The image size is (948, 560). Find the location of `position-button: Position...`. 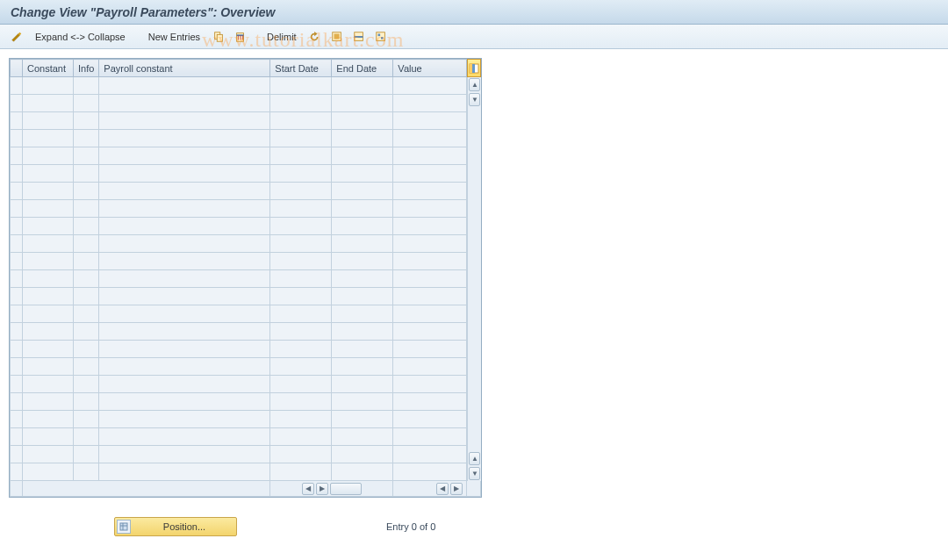

position-button: Position... is located at coordinates (176, 527).